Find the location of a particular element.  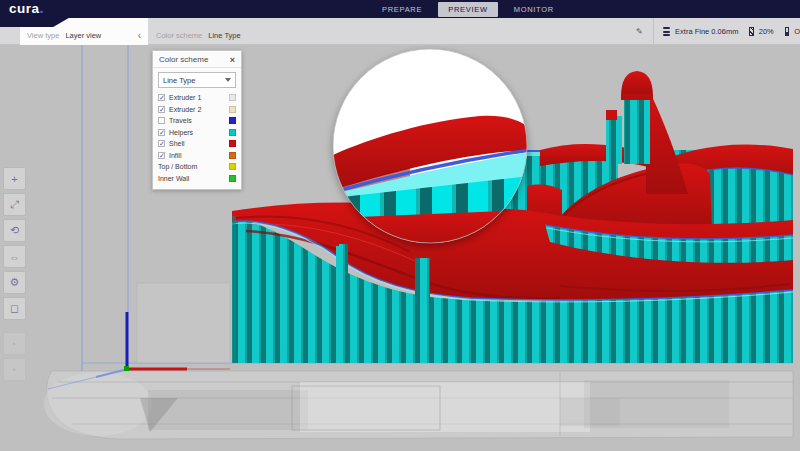

color-scheme-label: Color scheme is located at coordinates (179, 36).